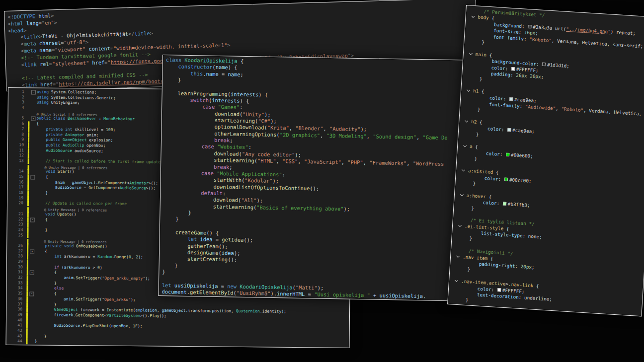  What do you see at coordinates (19, 294) in the screenshot?
I see `line-number: 35` at bounding box center [19, 294].